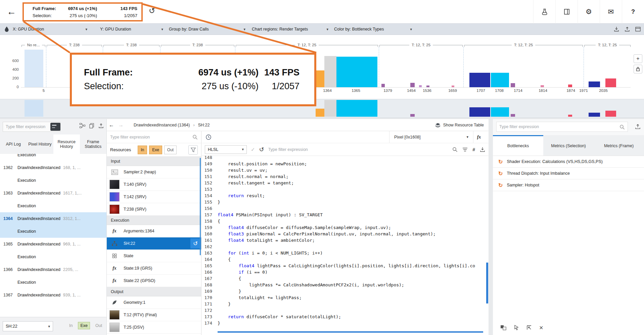 This screenshot has width=644, height=335. Describe the element at coordinates (154, 231) in the screenshot. I see `resource-item: fxArguments:1364` at that location.